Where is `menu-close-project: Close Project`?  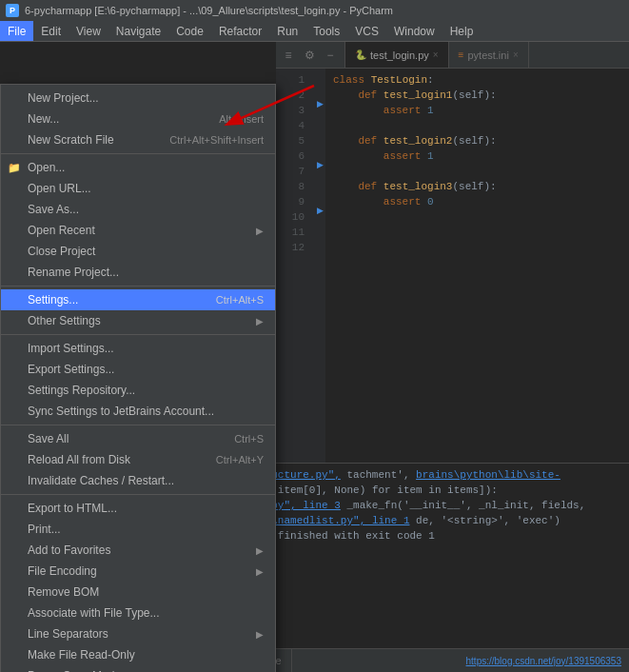 menu-close-project: Close Project is located at coordinates (138, 251).